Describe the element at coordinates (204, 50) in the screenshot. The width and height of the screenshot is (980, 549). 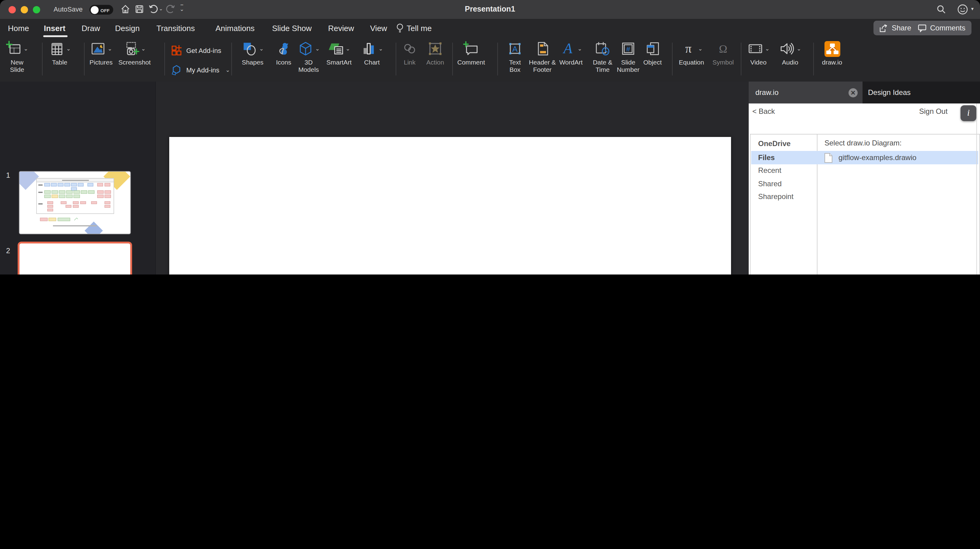
I see `get-addins-label: Get Add-ins` at that location.